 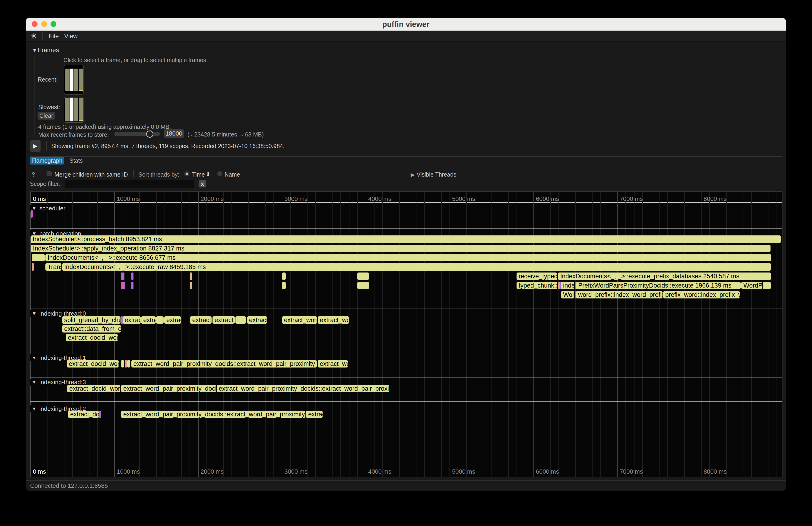 I want to click on play-button: ▶, so click(x=35, y=146).